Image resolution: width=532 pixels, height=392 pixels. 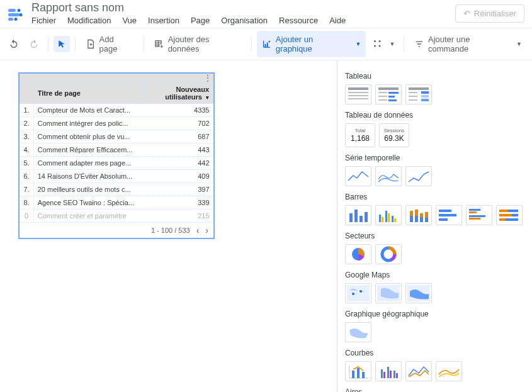 I want to click on menu-page: Page, so click(x=200, y=20).